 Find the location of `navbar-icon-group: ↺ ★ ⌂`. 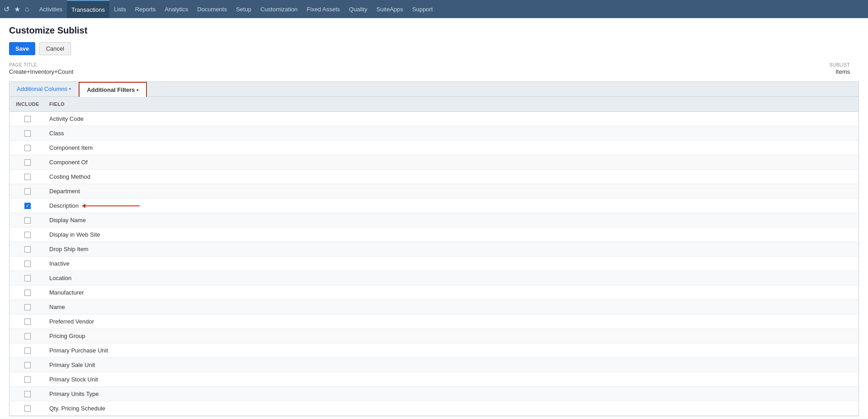

navbar-icon-group: ↺ ★ ⌂ is located at coordinates (16, 9).